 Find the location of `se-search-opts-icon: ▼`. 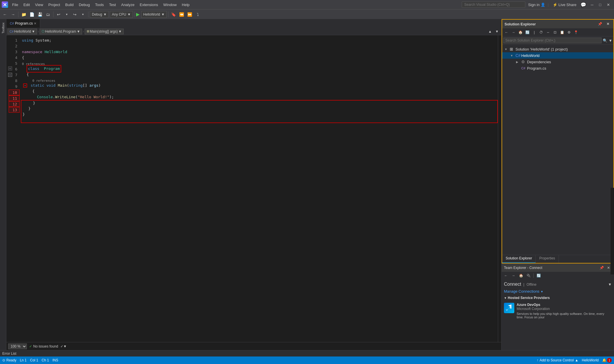

se-search-opts-icon: ▼ is located at coordinates (610, 40).